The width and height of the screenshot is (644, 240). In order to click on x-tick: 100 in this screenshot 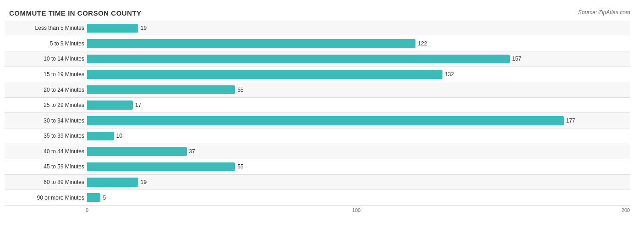, I will do `click(356, 210)`.